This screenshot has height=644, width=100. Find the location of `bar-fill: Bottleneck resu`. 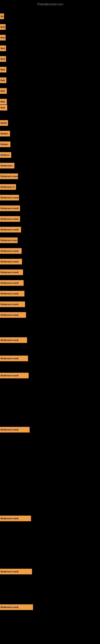

bar-fill: Bottleneck resu is located at coordinates (9, 240).